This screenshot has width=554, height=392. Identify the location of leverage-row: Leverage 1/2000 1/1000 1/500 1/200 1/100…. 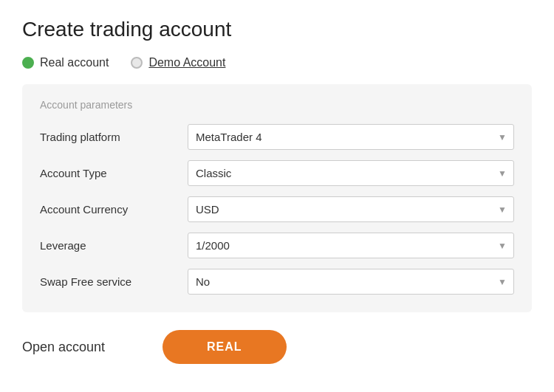
(277, 245).